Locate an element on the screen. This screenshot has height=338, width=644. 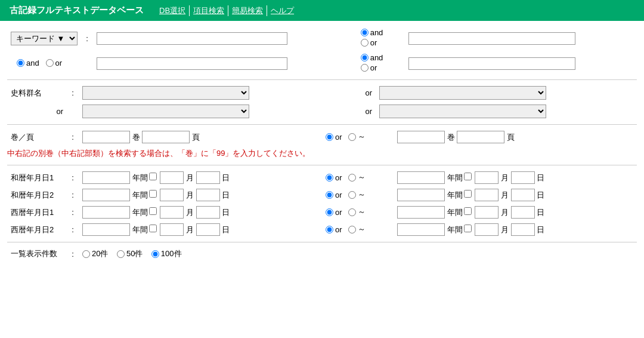
or-radio-label-1: or is located at coordinates (369, 43).